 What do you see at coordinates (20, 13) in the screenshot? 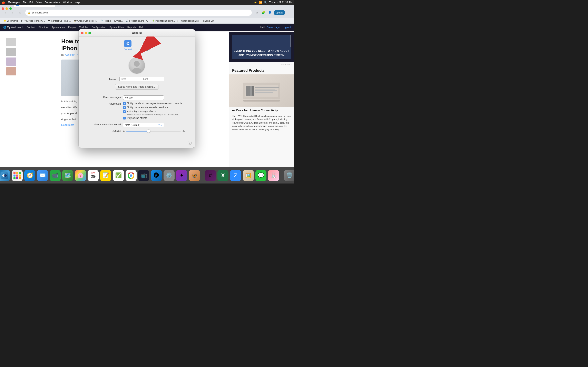
I see `refresh-button: ↻` at bounding box center [20, 13].